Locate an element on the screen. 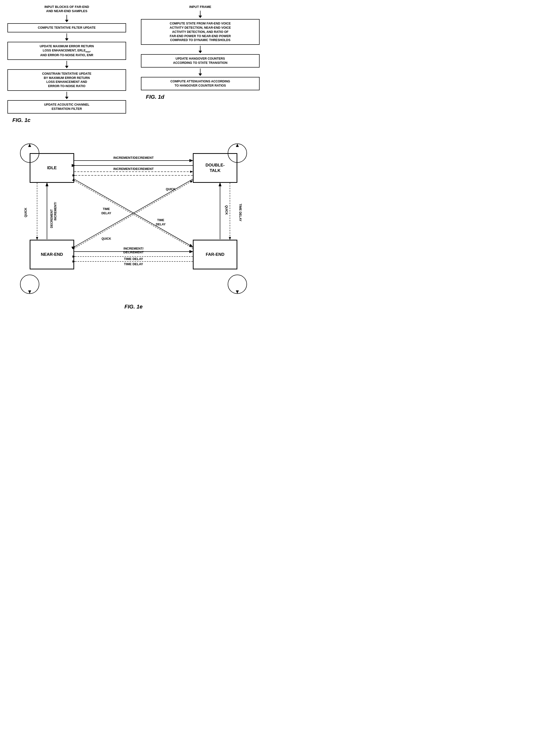 Image resolution: width=534 pixels, height=756 pixels. state-idle-label: IDLE is located at coordinates (52, 168).